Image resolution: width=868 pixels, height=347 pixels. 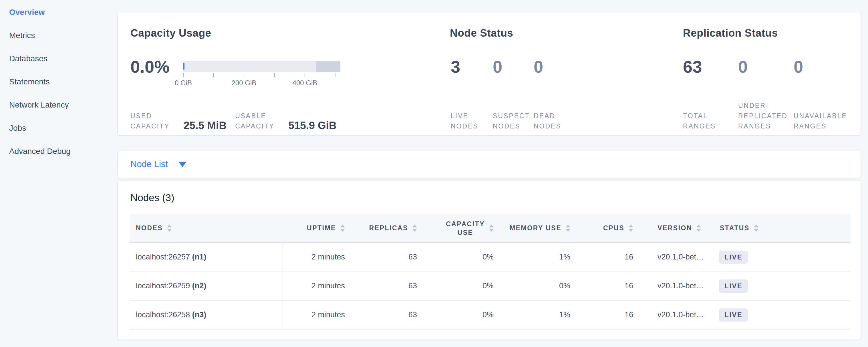 I want to click on sidebar: Overview Metrics Databases Statements Ne…, so click(x=59, y=82).